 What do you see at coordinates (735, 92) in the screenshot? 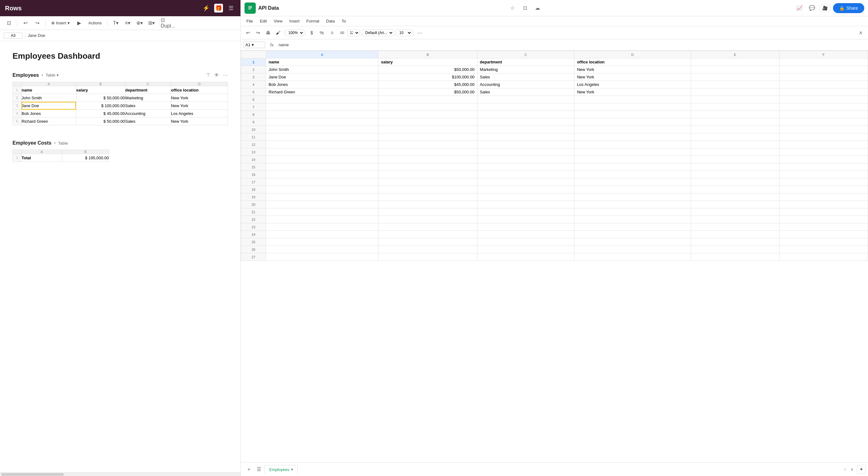
I see `s-cell-e5` at bounding box center [735, 92].